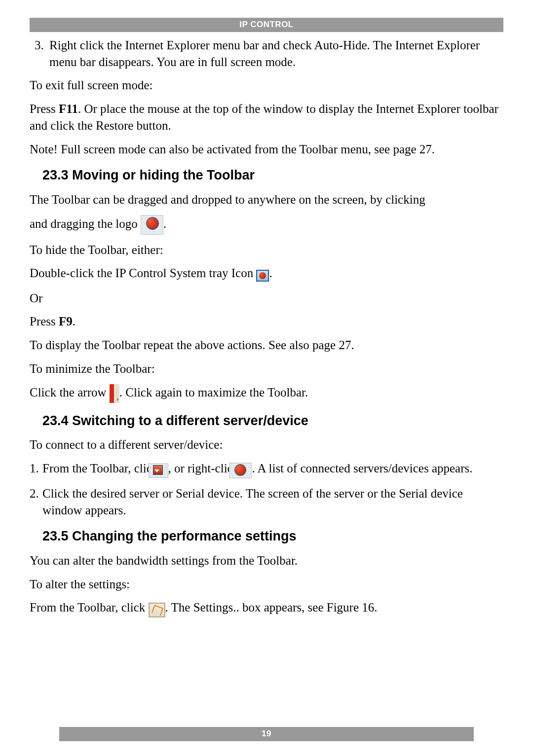 The height and width of the screenshot is (756, 533). Describe the element at coordinates (266, 225) in the screenshot. I see `drag-logo-line: and dragging the logo .` at that location.